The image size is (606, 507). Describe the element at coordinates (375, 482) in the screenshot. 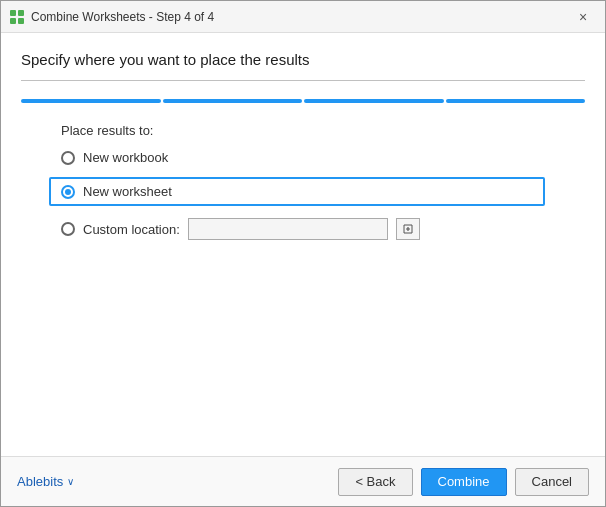

I see `back-button: < Back` at that location.